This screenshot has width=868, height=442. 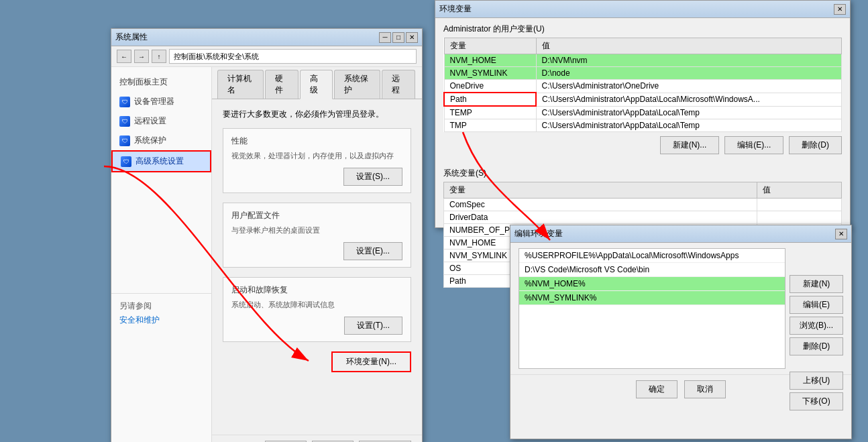 What do you see at coordinates (161, 313) in the screenshot?
I see `see-also: 另请参阅 安全和维护` at bounding box center [161, 313].